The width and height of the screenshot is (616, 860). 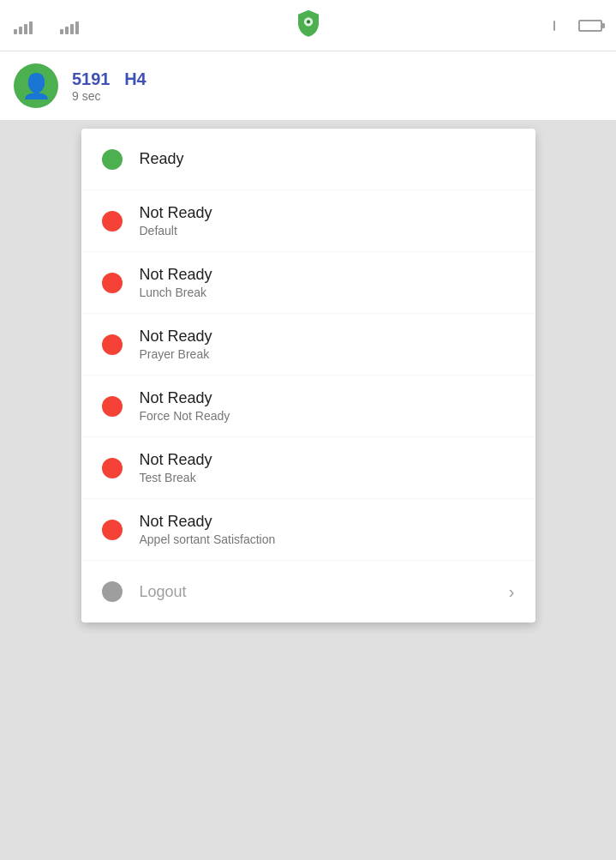 What do you see at coordinates (562, 26) in the screenshot?
I see `charging-icon` at bounding box center [562, 26].